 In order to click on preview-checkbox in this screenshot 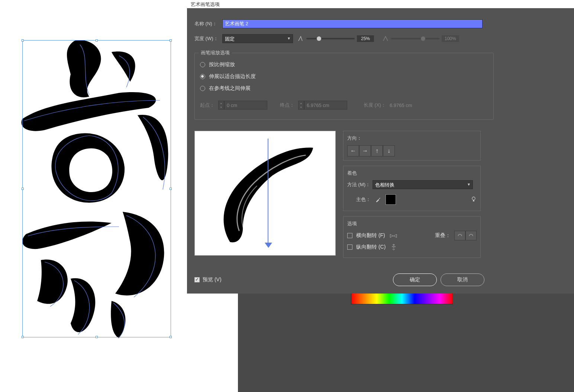, I will do `click(197, 280)`.